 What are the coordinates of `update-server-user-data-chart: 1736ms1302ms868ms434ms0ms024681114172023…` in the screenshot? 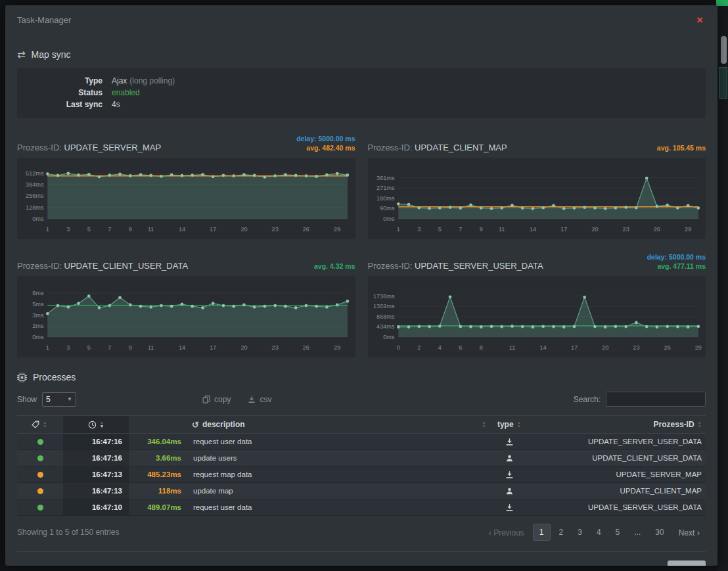 It's located at (537, 317).